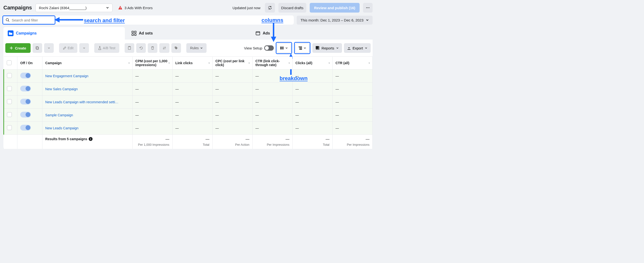 This screenshot has width=644, height=263. I want to click on discard-drafts-button: Discard drafts, so click(292, 8).